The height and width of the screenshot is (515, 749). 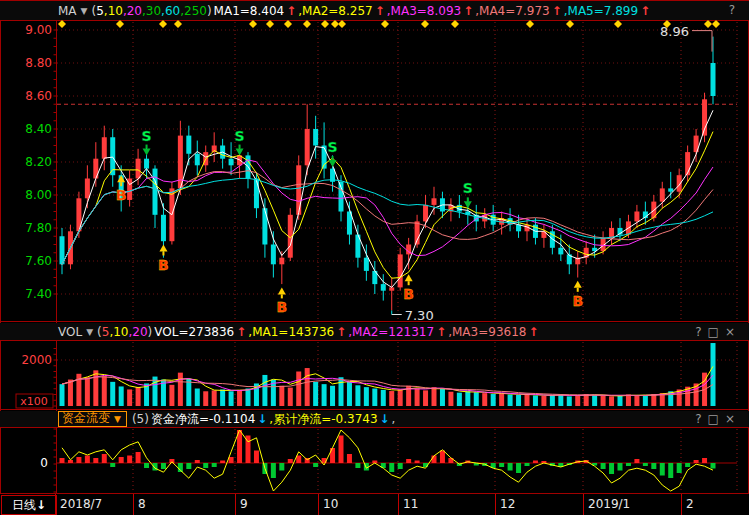 I want to click on indicator-value: VOL=273836, so click(x=194, y=332).